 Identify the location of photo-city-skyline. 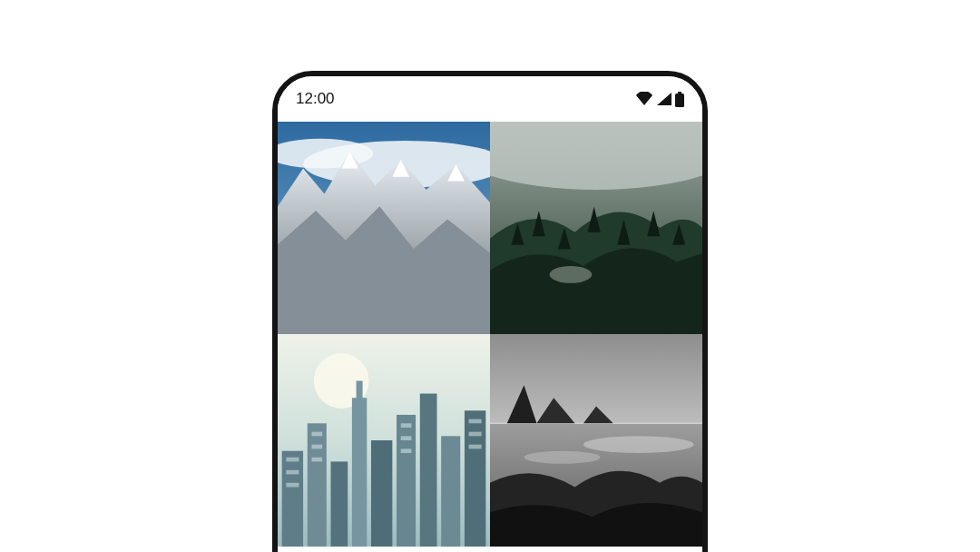
(384, 440).